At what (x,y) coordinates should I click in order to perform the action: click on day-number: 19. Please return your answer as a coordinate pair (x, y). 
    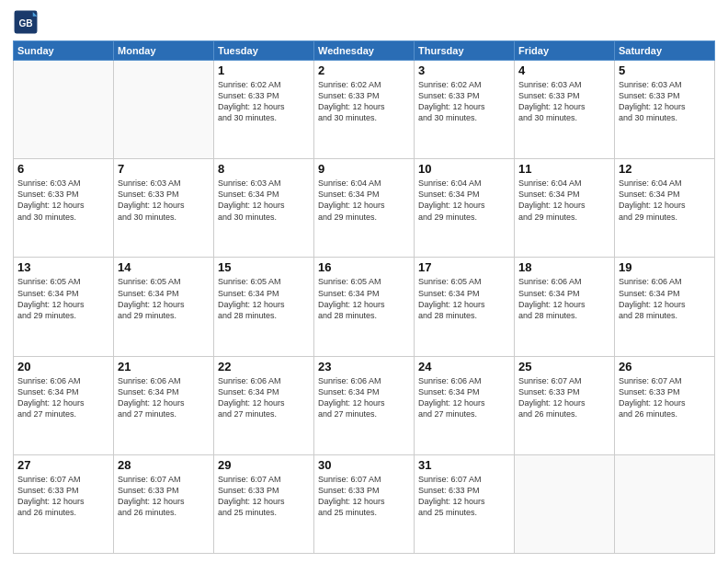
    Looking at the image, I should click on (665, 267).